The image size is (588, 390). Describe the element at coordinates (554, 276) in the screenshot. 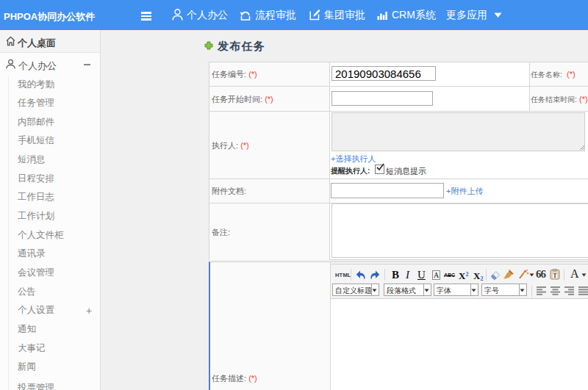

I see `svg-text: T` at that location.